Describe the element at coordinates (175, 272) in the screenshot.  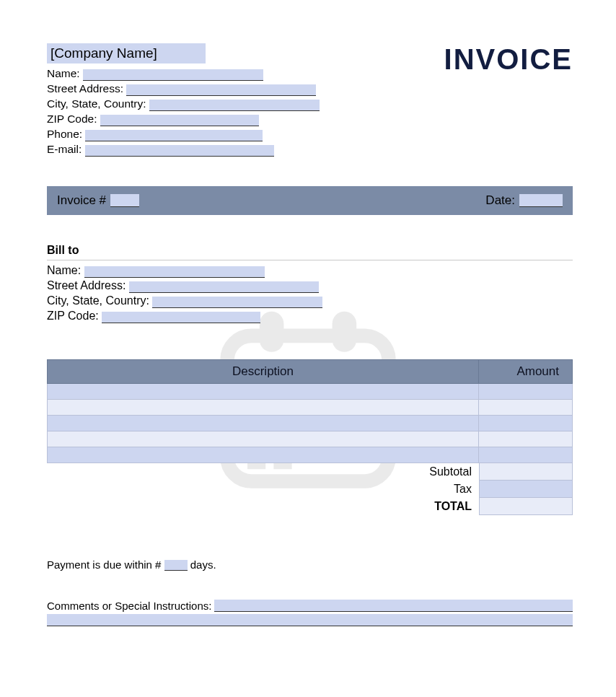
I see `billto-name-input` at that location.